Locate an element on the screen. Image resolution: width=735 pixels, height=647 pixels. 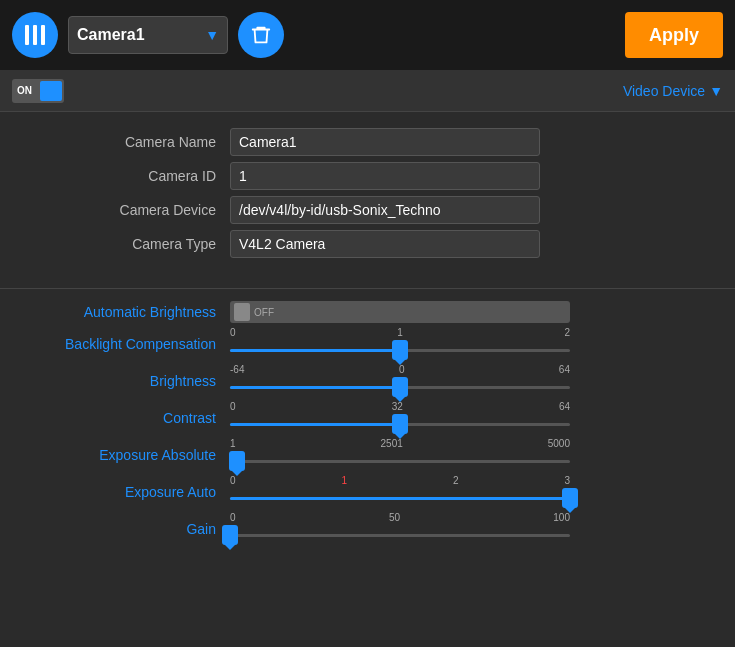
on-off-toggle: ON is located at coordinates (38, 91).